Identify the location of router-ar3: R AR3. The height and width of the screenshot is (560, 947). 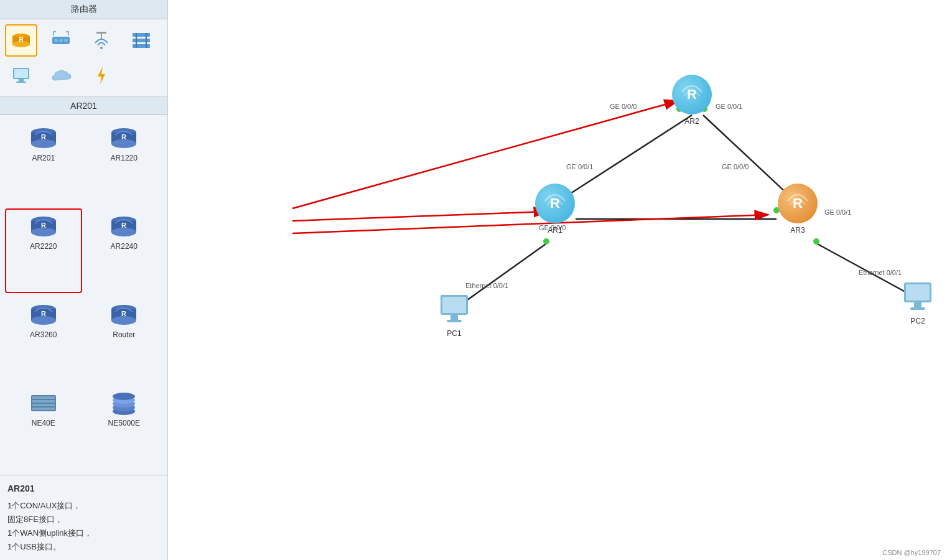
(798, 209).